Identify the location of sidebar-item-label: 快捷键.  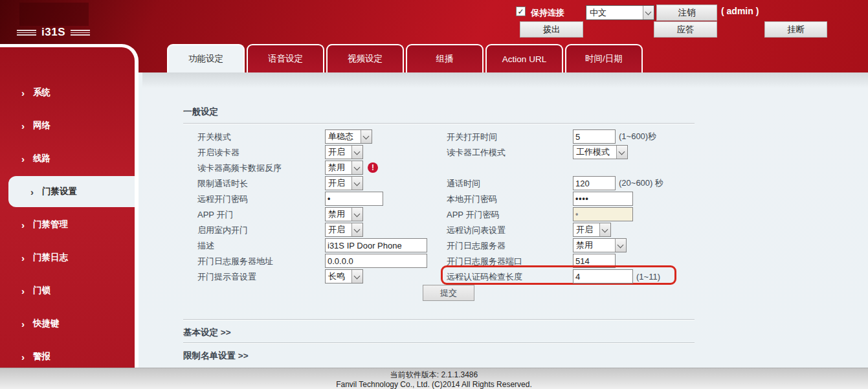
(47, 324).